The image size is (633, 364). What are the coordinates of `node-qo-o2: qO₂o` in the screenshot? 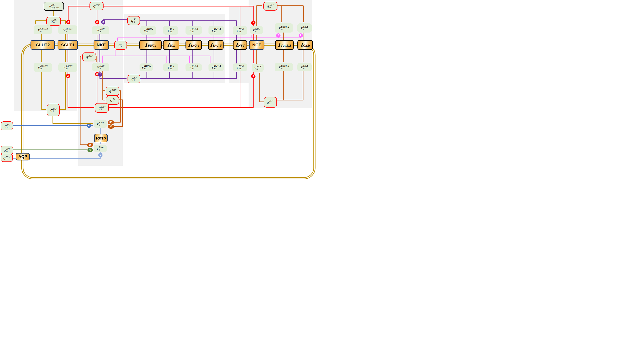 It's located at (7, 126).